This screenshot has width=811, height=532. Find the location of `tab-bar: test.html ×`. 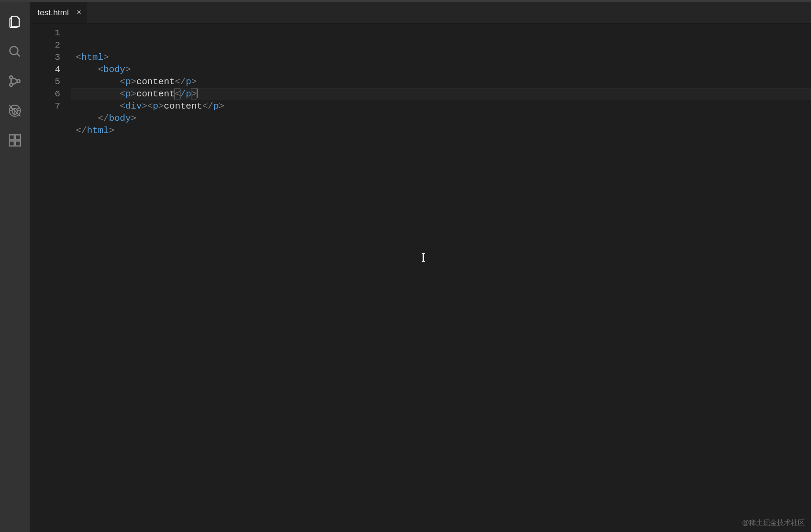

tab-bar: test.html × is located at coordinates (420, 13).